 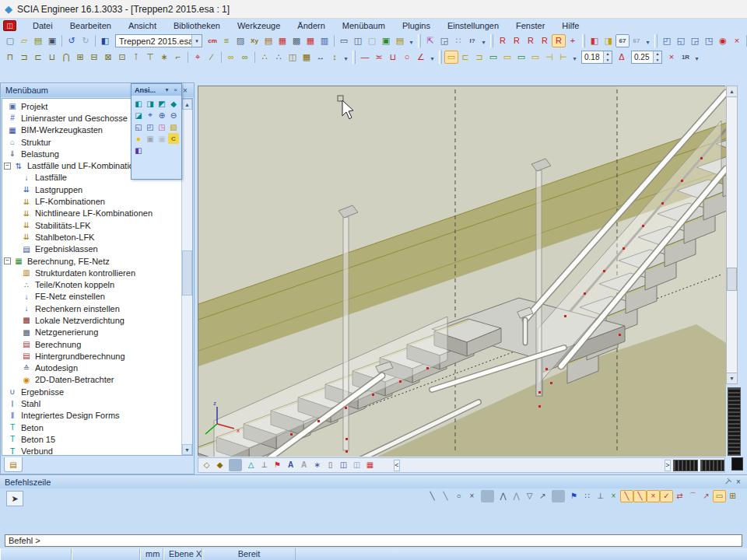 What do you see at coordinates (335, 58) in the screenshot?
I see `stretch-elements-icon: ↕` at bounding box center [335, 58].